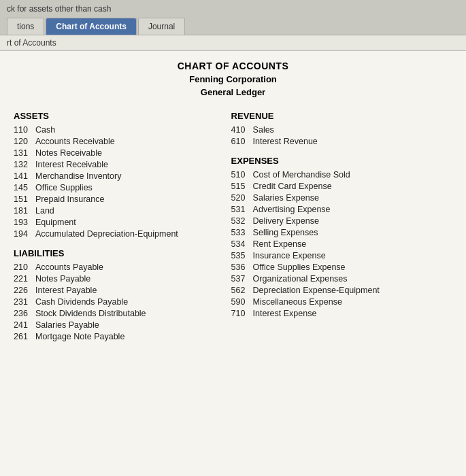 Image resolution: width=466 pixels, height=476 pixels. Describe the element at coordinates (69, 153) in the screenshot. I see `account-name: Notes Receivable` at that location.